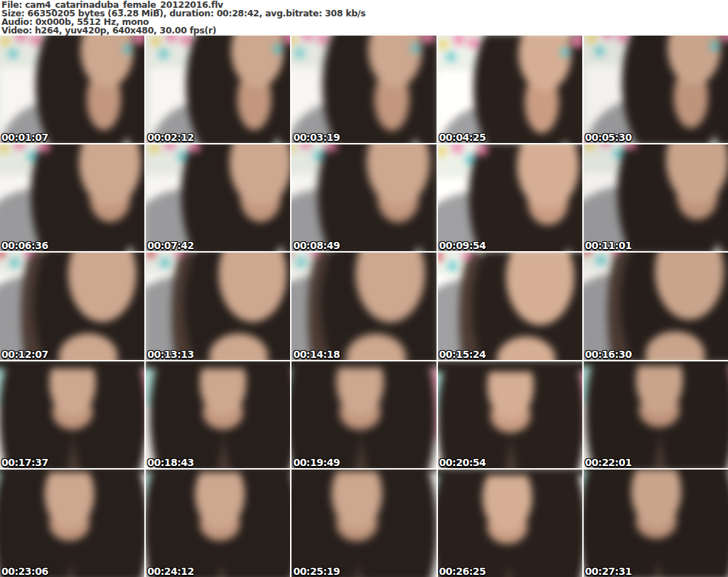 The height and width of the screenshot is (577, 728). Describe the element at coordinates (73, 306) in the screenshot. I see `thumbnail-cell: 00:12:07` at that location.